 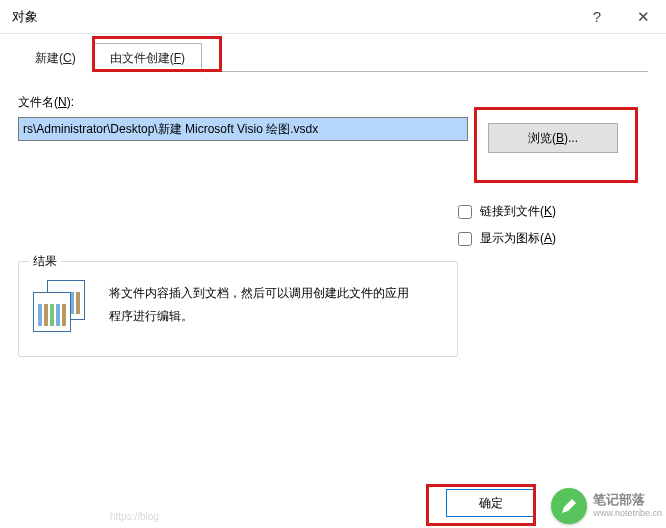 I want to click on tabbar: 新建(C) 由文件创建(F), so click(x=333, y=57).